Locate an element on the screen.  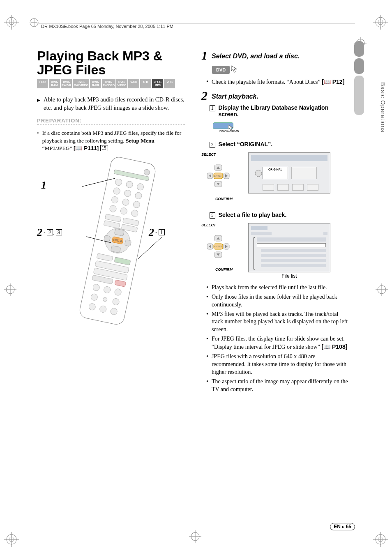
list-item: For JPEG files, the display time for sli… is located at coordinates (278, 343).